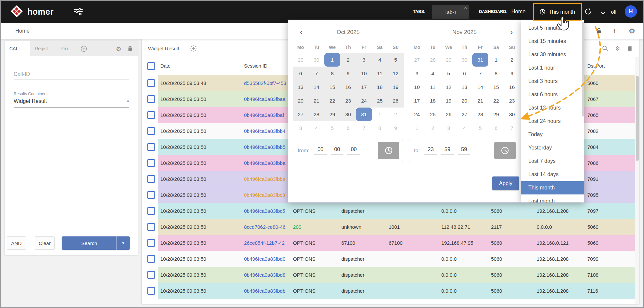 The height and width of the screenshot is (308, 644). Describe the element at coordinates (553, 135) in the screenshot. I see `time-range-option: Today` at that location.